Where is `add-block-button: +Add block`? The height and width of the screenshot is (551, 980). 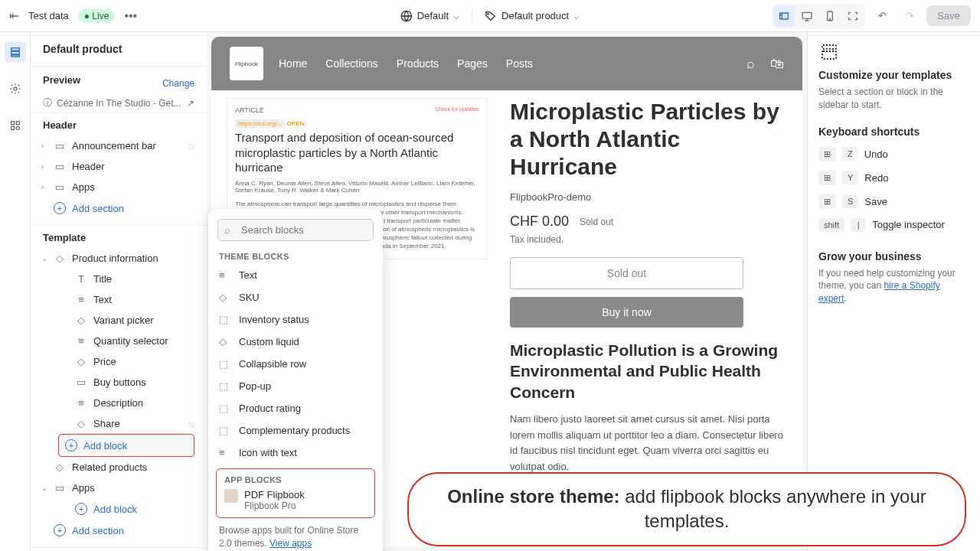 add-block-button: +Add block is located at coordinates (126, 445).